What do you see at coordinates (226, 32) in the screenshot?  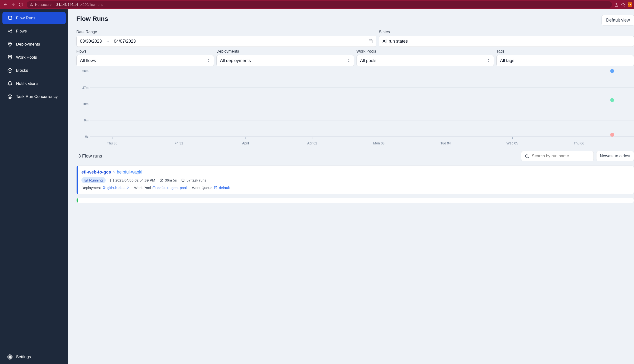 I see `date-range-label: Date Range` at bounding box center [226, 32].